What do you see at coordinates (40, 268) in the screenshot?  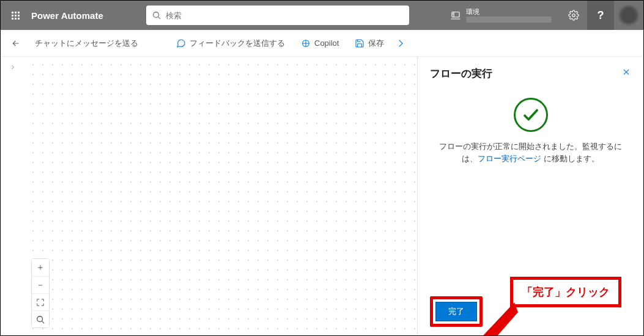 I see `plus-icon: ＋` at bounding box center [40, 268].